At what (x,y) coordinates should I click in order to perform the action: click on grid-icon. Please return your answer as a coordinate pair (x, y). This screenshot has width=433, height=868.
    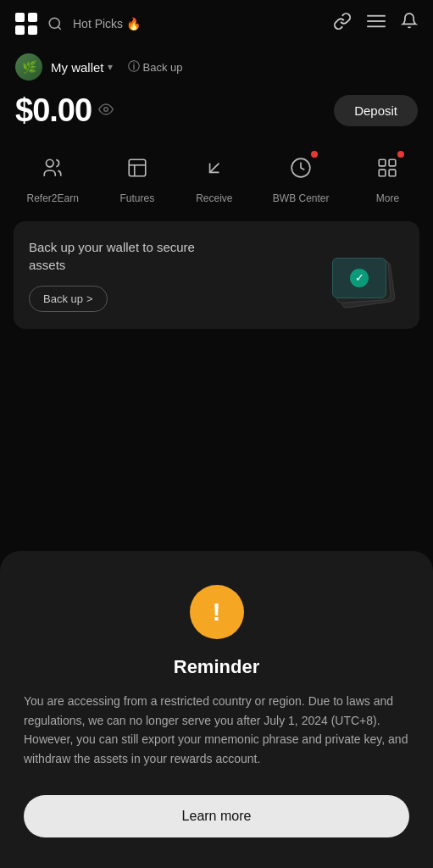
    Looking at the image, I should click on (26, 24).